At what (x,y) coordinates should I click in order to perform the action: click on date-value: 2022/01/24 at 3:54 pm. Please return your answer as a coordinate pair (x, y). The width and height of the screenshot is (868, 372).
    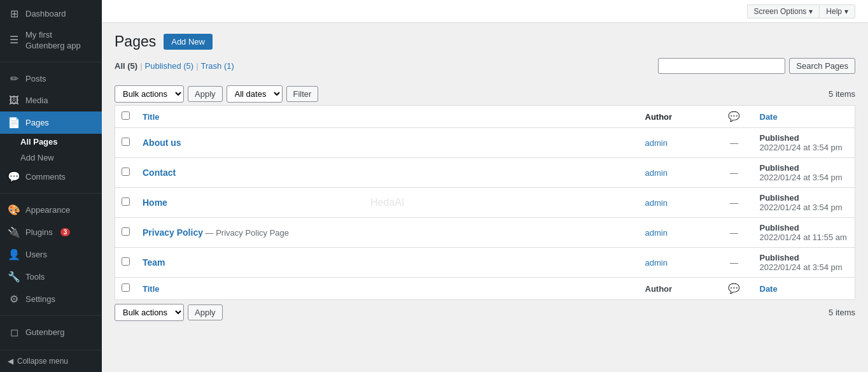
    Looking at the image, I should click on (801, 148).